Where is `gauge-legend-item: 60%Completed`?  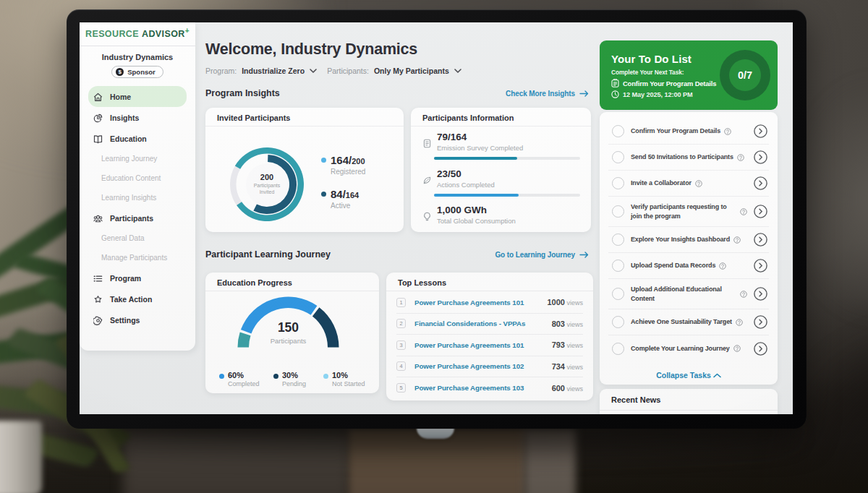
gauge-legend-item: 60%Completed is located at coordinates (246, 379).